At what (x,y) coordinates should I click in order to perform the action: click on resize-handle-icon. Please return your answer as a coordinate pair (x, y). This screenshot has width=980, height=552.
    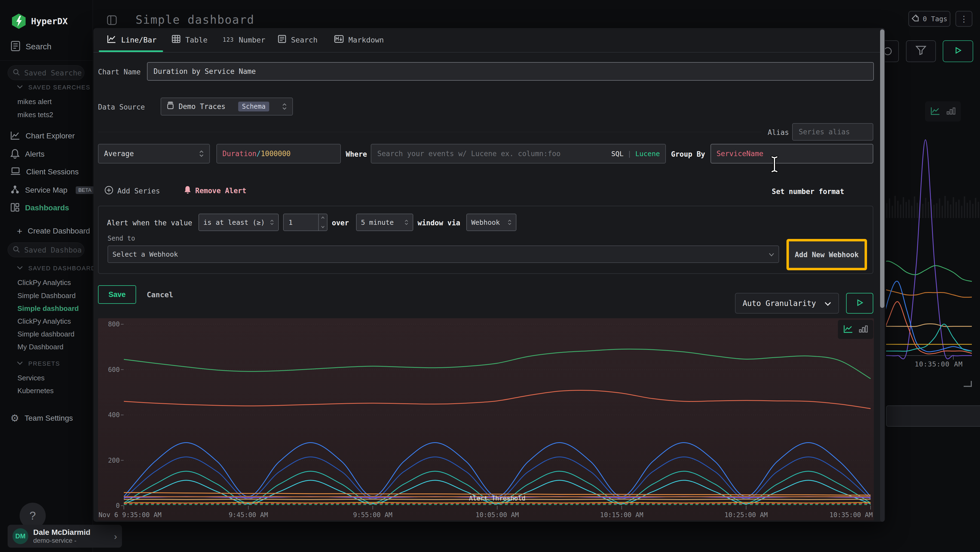
    Looking at the image, I should click on (968, 384).